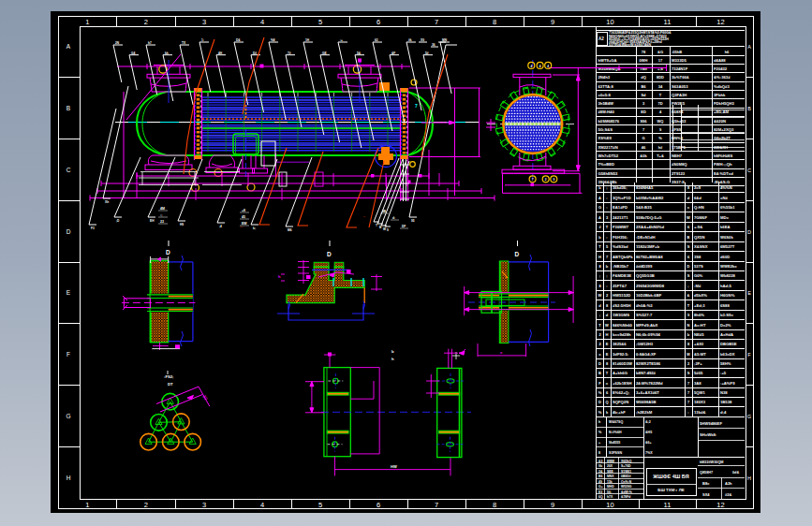  Describe the element at coordinates (701, 296) in the screenshot. I see `svg-text: d5bX%` at that location.